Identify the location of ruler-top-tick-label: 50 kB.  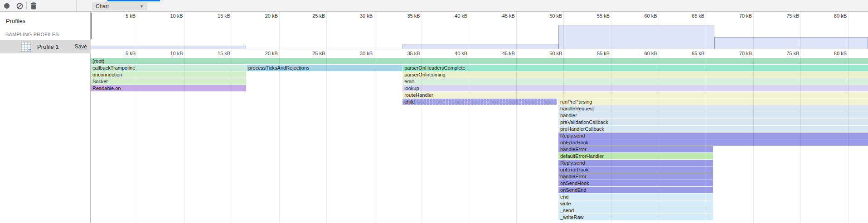
(549, 16).